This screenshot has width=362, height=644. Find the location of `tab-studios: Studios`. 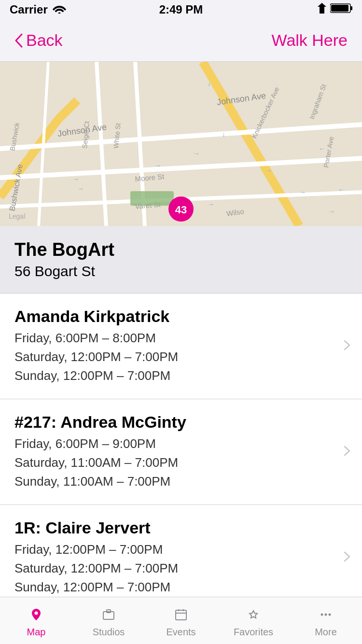

tab-studios: Studios is located at coordinates (109, 621).